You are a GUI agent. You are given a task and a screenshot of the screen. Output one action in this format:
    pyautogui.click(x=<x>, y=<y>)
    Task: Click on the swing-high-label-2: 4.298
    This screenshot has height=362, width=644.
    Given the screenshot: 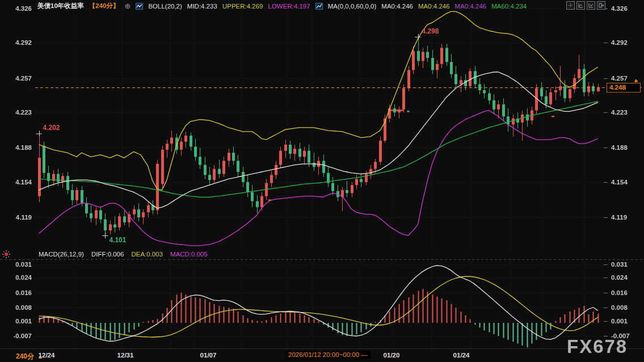 What is the action you would take?
    pyautogui.click(x=431, y=31)
    